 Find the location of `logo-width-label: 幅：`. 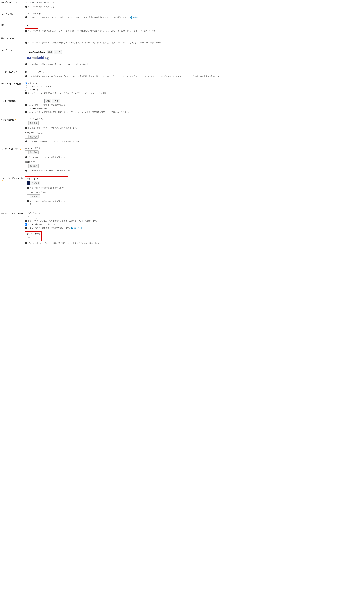

logo-width-label: 幅： is located at coordinates (27, 72).